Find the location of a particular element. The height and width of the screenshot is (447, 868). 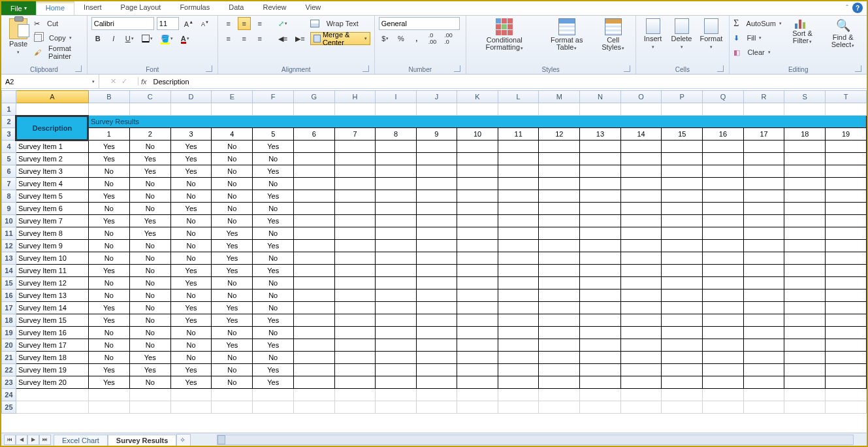

increase-indent-button: ▶≡ is located at coordinates (300, 39).